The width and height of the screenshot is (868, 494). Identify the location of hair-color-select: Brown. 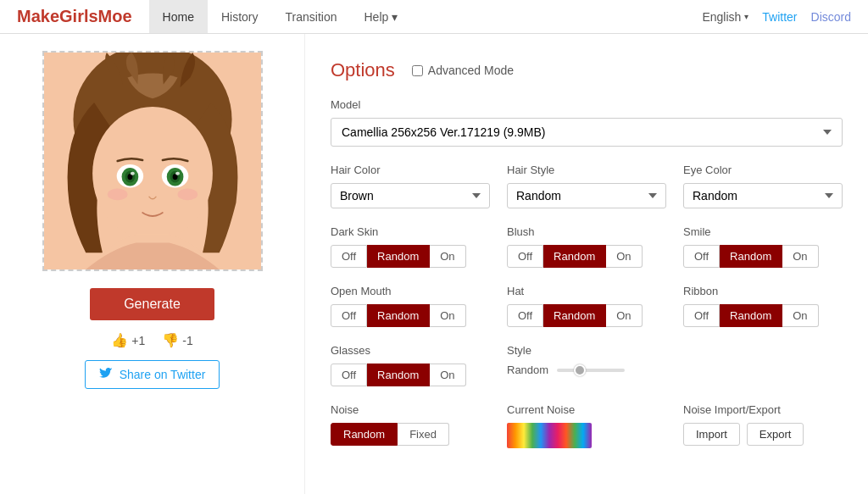
(410, 196).